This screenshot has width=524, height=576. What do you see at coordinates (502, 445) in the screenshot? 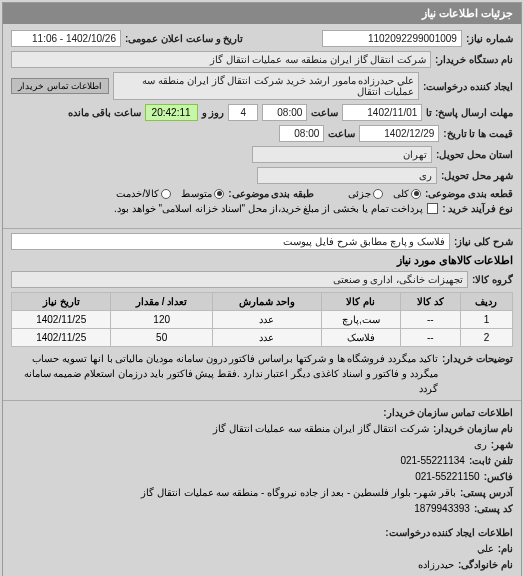
I see `contact-city-label: شهر:` at bounding box center [502, 445].